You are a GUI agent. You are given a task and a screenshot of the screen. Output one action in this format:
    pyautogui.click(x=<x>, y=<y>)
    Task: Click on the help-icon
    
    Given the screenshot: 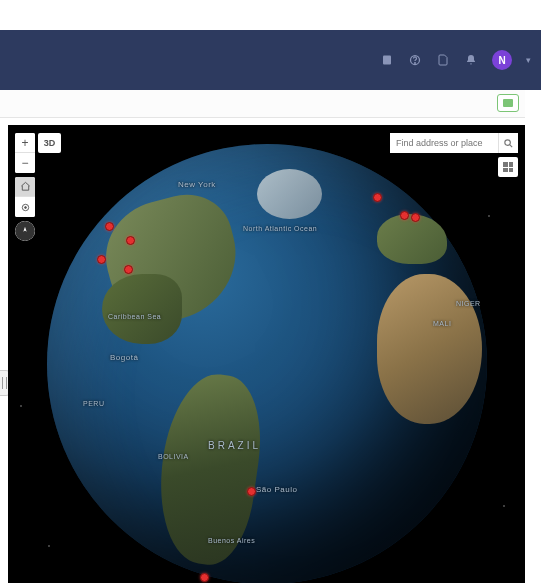 What is the action you would take?
    pyautogui.click(x=415, y=60)
    